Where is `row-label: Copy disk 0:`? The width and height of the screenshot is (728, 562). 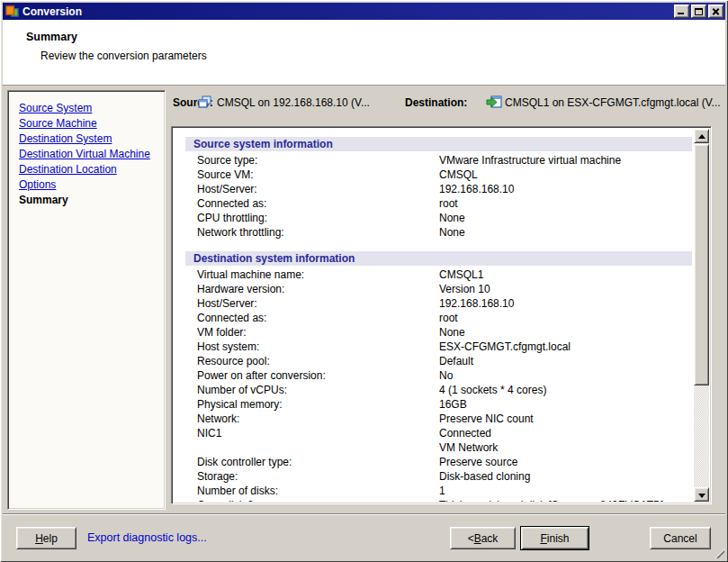 row-label: Copy disk 0: is located at coordinates (319, 500).